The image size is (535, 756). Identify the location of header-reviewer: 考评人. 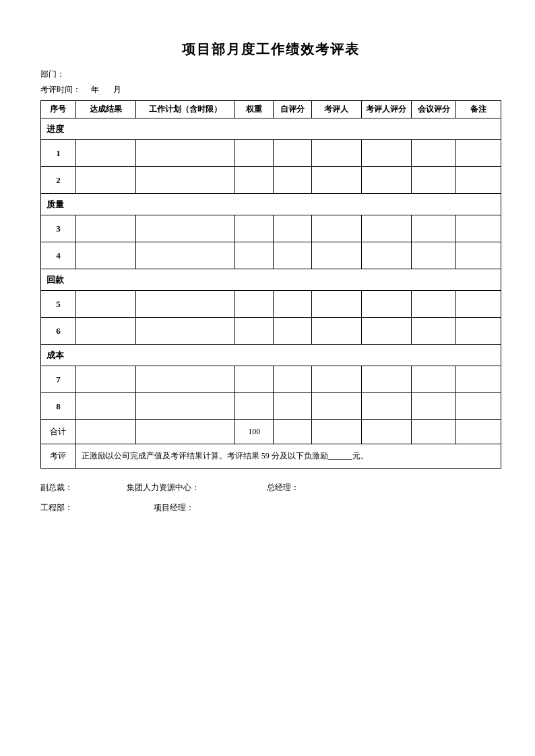
(336, 110).